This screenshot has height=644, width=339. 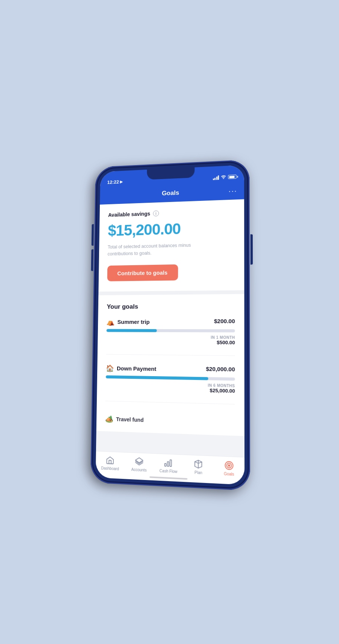 I want to click on plan-icon, so click(x=198, y=464).